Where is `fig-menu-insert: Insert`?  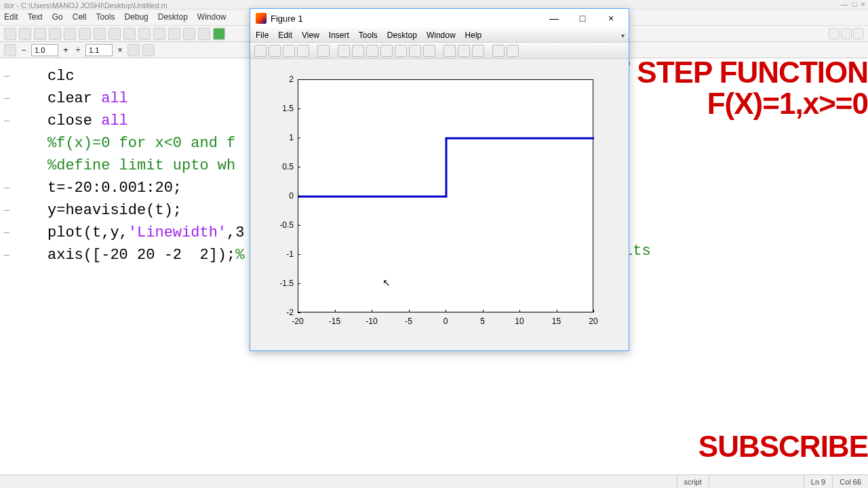
fig-menu-insert: Insert is located at coordinates (339, 35).